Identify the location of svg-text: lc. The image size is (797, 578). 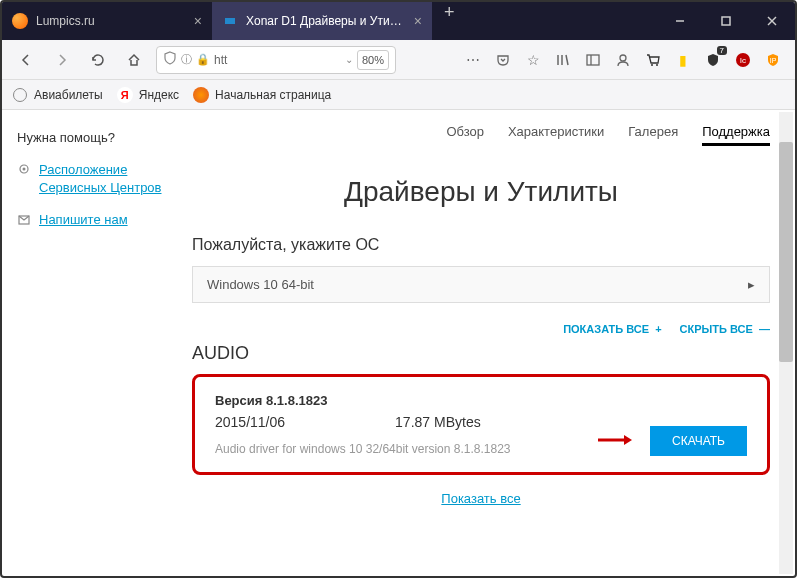
(743, 60).